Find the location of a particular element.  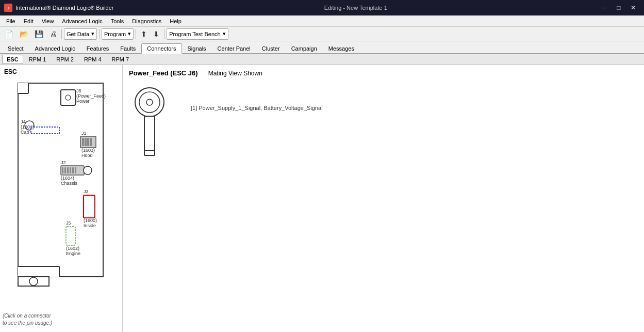

program-test-bench-dropdown: Program Test Bench ▾ is located at coordinates (197, 34).